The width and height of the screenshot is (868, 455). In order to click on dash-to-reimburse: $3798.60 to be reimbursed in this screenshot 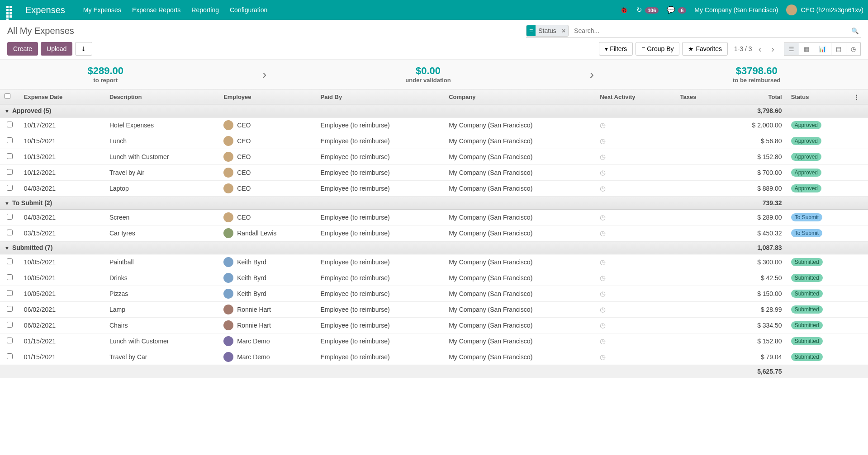, I will do `click(756, 74)`.